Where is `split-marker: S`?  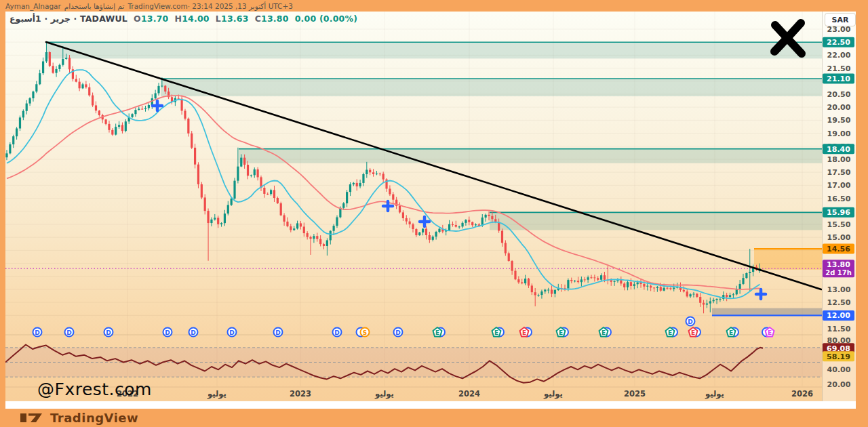 split-marker: S is located at coordinates (363, 332).